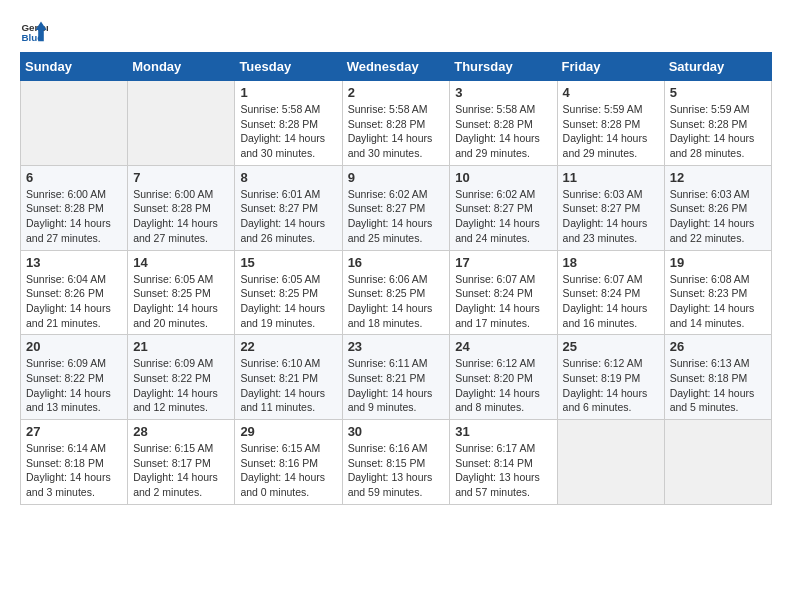 This screenshot has height=612, width=792. What do you see at coordinates (182, 208) in the screenshot?
I see `calendar-cell: 7 Sunrise: 6:00 AM Sunset: 8:28 PM Dayli…` at bounding box center [182, 208].